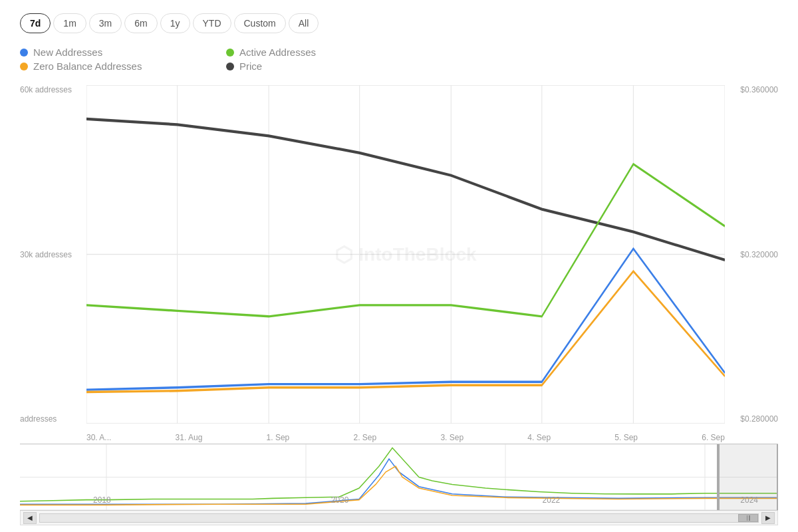 The height and width of the screenshot is (532, 798). Describe the element at coordinates (323, 52) in the screenshot. I see `legend-item-active: Active Addresses` at that location.